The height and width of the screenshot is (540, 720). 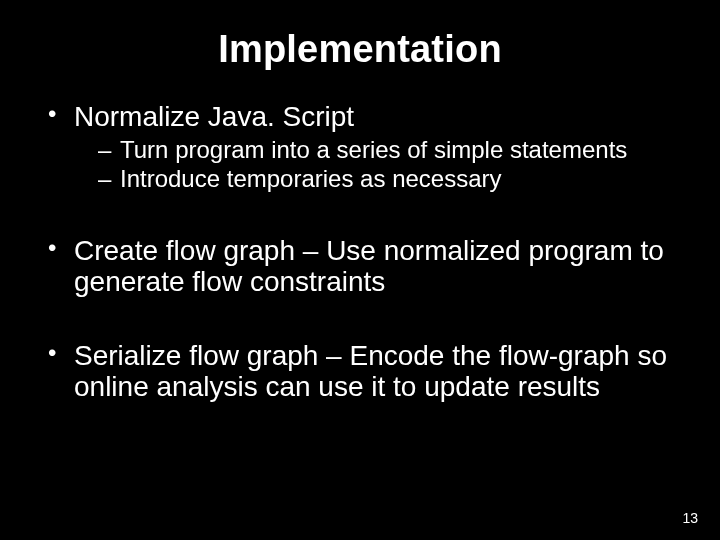 What do you see at coordinates (386, 179) in the screenshot?
I see `sub-bullet-item: Introduce temporaries as necessary` at bounding box center [386, 179].